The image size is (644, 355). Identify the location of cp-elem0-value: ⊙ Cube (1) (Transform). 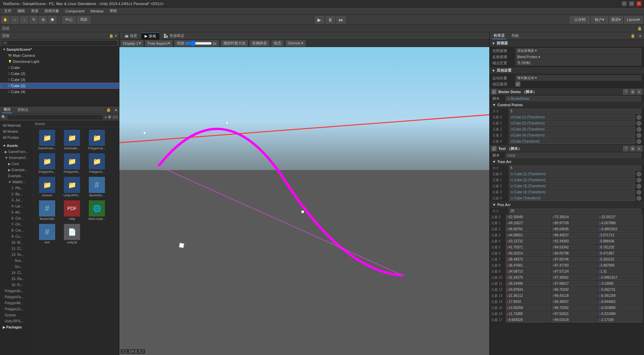
(572, 117).